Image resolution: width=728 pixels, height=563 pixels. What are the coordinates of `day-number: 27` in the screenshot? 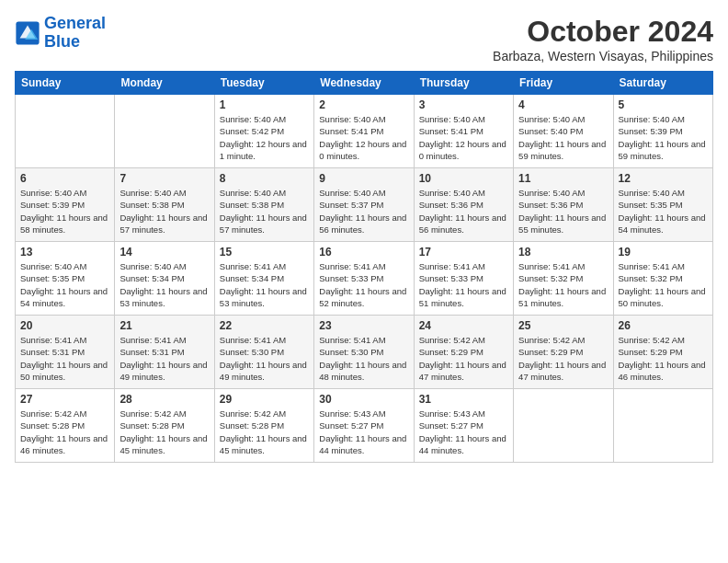 It's located at (64, 399).